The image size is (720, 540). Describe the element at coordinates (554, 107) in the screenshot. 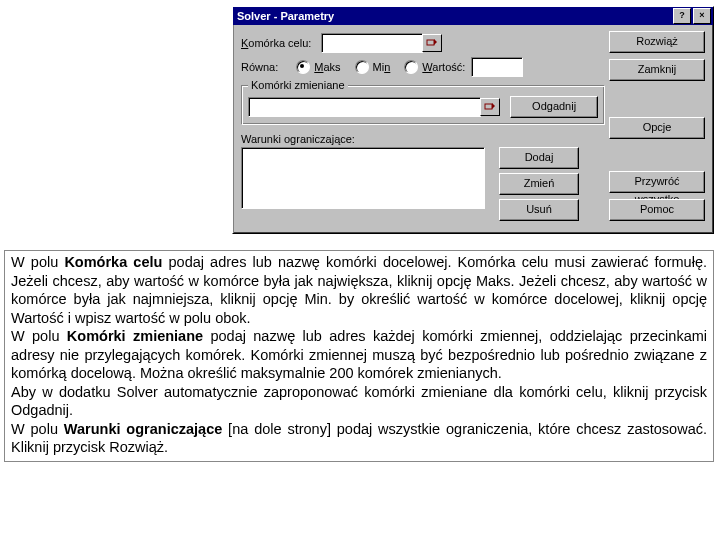

I see `guess-button: Odgadnij` at that location.